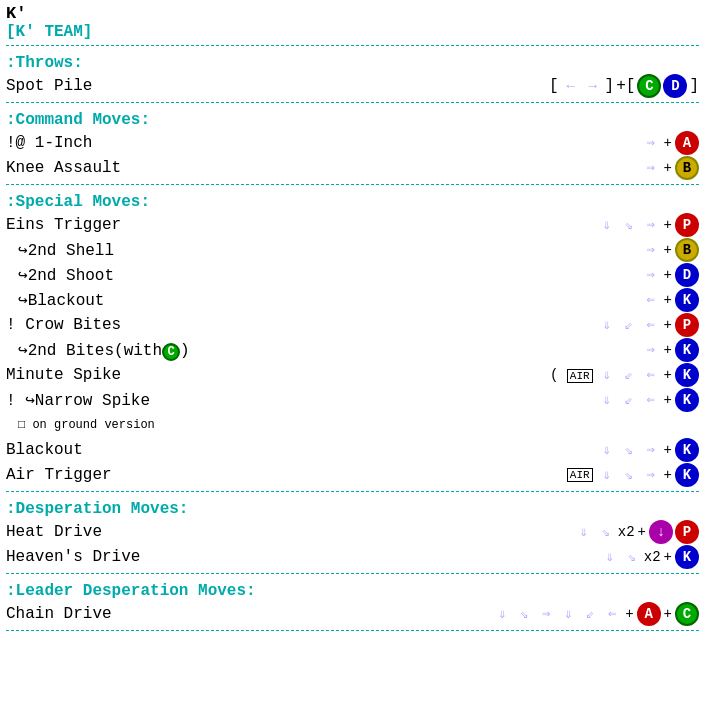  Describe the element at coordinates (352, 400) in the screenshot. I see `move-narrow-spike: ! ↪Narrow Spike ⇓ ⇙ ⇐ + K` at that location.